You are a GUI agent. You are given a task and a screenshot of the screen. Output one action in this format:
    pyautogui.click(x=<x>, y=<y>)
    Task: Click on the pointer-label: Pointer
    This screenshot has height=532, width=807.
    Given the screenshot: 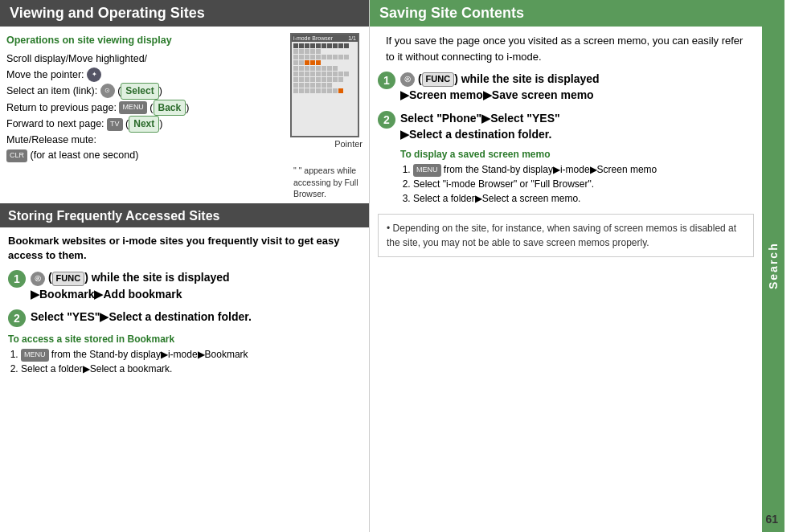 What is the action you would take?
    pyautogui.click(x=326, y=144)
    